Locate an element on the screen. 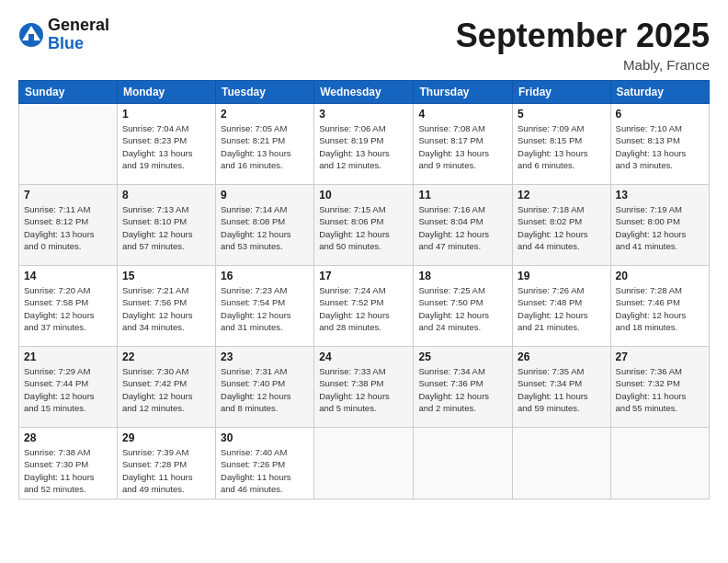  calendar-cell: 16Sunrise: 7:23 AM Sunset: 7:54 PM Dayli… is located at coordinates (265, 306).